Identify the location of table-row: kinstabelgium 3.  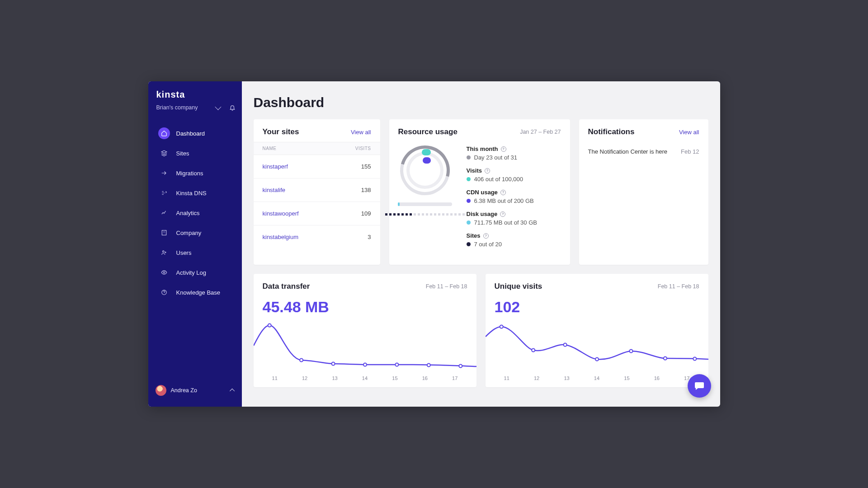
(317, 237).